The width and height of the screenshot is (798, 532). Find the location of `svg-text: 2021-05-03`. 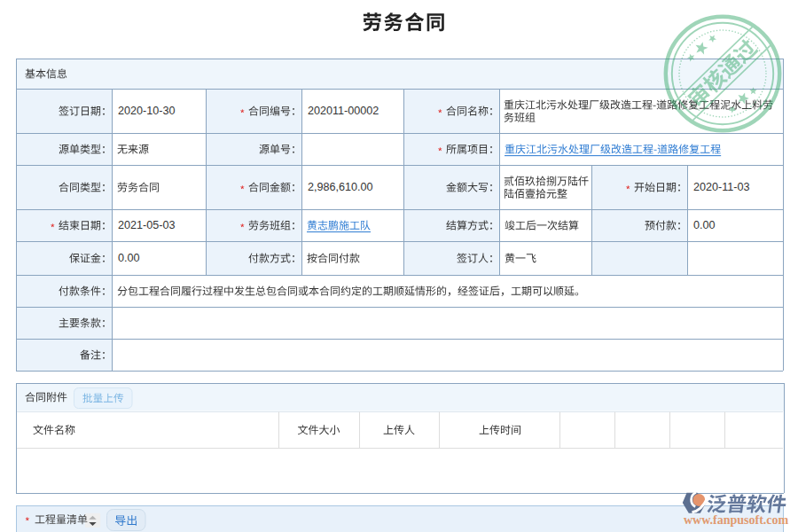

svg-text: 2021-05-03 is located at coordinates (146, 225).